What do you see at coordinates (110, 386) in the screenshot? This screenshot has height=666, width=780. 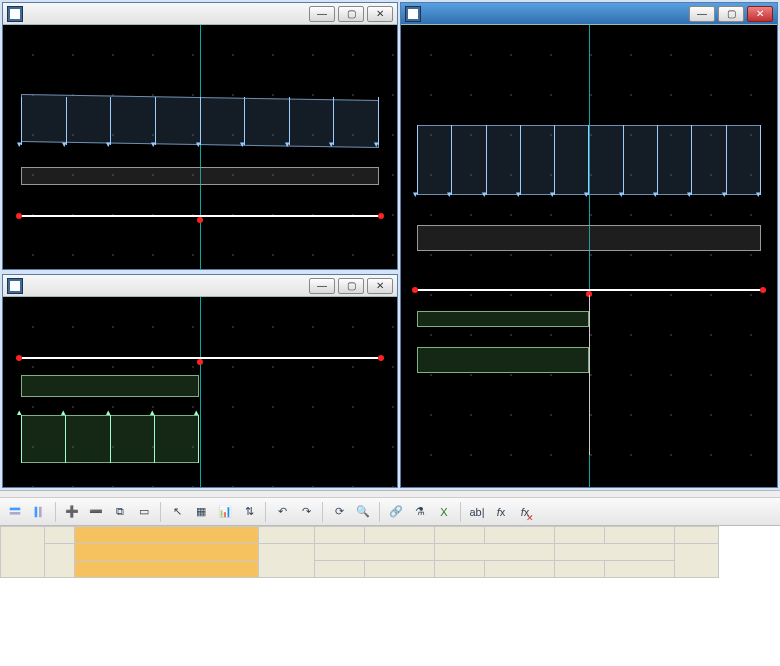 I see `load-up-upper` at bounding box center [110, 386].